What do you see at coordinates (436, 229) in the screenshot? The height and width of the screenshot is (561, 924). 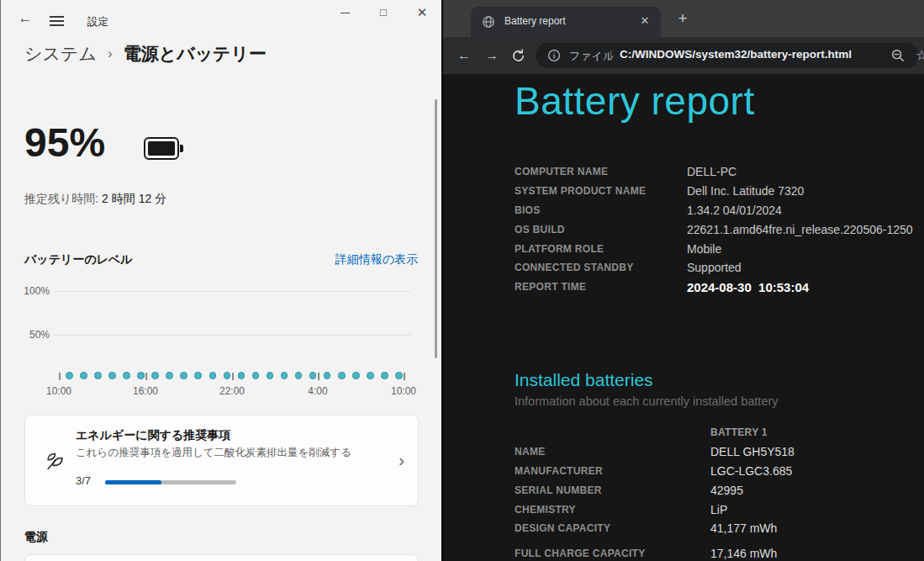 I see `settings-scrollbar` at bounding box center [436, 229].